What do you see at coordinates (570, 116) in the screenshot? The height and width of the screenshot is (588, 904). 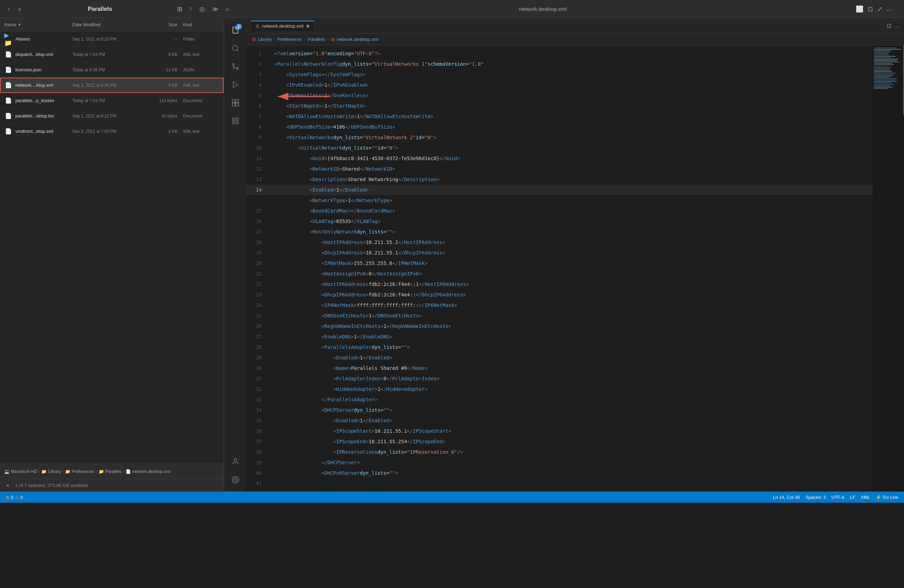 I see `code-line: <NATDAllowEtcHostsWrite>1</NATDAllowEtcH…` at bounding box center [570, 116].